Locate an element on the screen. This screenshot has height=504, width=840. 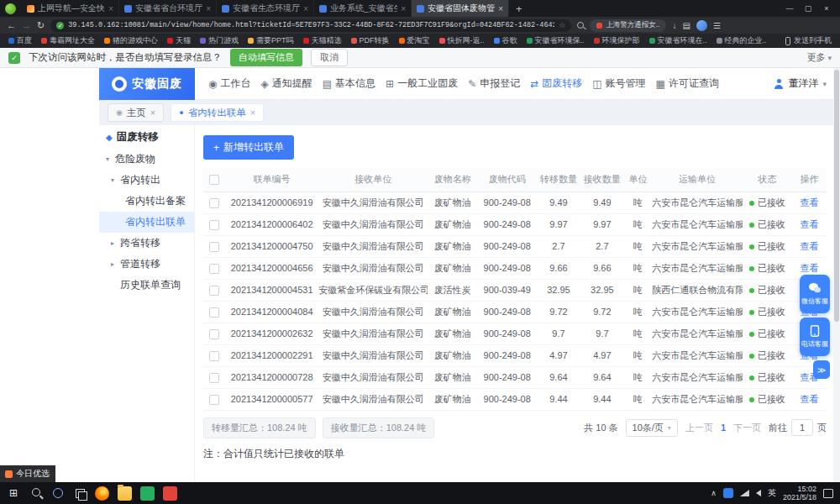
input-language-indicator: 英 is located at coordinates (772, 493).